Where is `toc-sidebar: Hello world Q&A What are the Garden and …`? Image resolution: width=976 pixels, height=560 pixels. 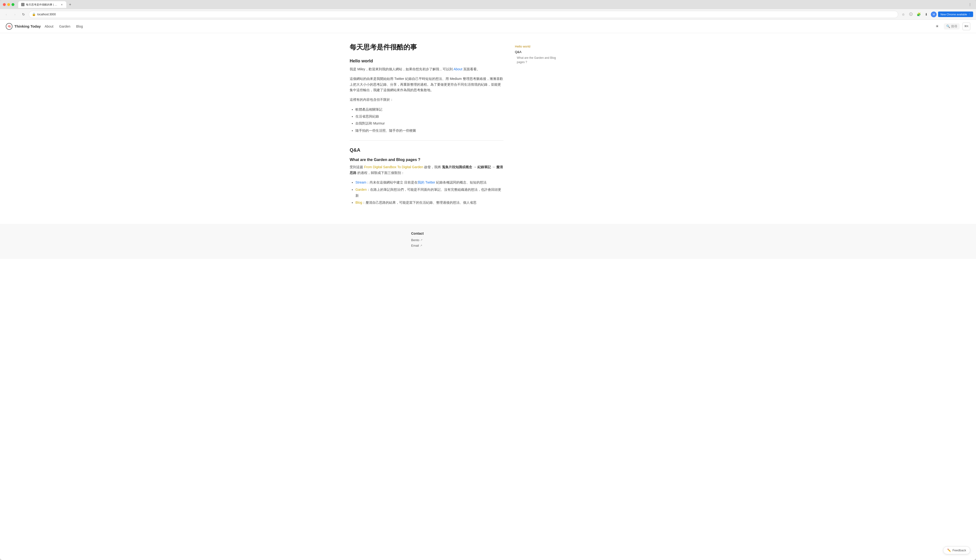
toc-sidebar: Hello world Q&A What are the Garden and … is located at coordinates (539, 126).